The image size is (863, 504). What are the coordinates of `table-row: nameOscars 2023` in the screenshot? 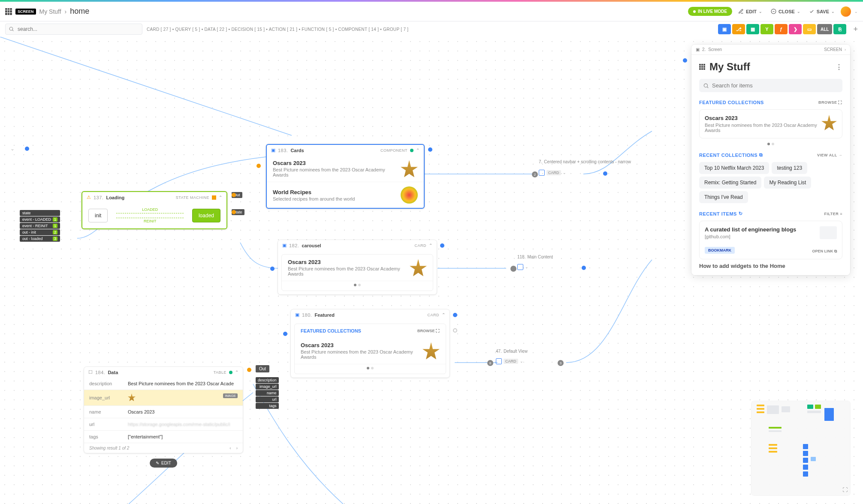 It's located at (163, 412).